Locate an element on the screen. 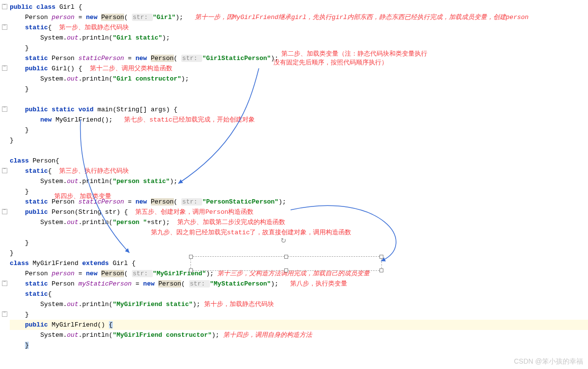 This screenshot has width=588, height=369. code-line: static Person myStaticPerson = new Perso… is located at coordinates (299, 284).